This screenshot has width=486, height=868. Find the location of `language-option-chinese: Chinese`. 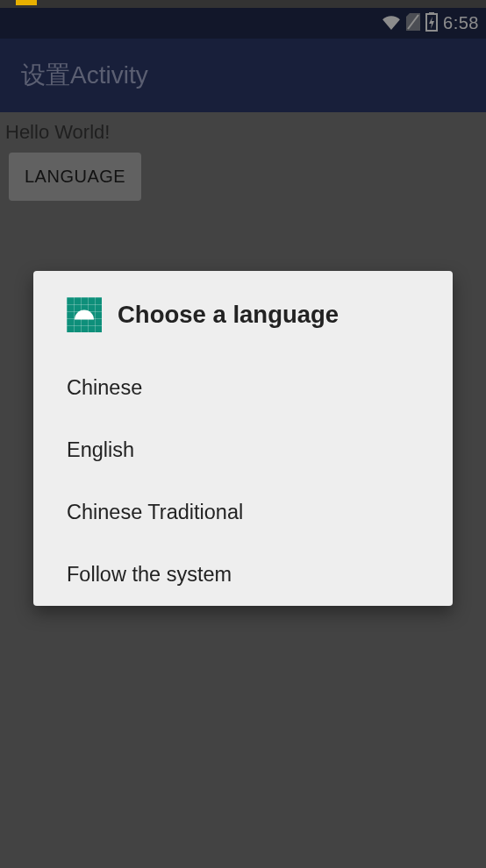

language-option-chinese: Chinese is located at coordinates (243, 388).